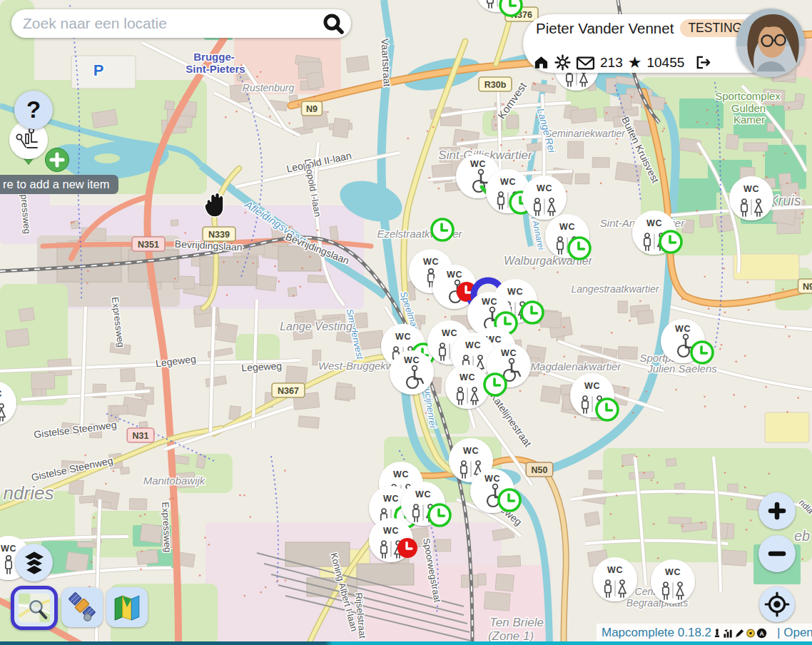  Describe the element at coordinates (148, 244) in the screenshot. I see `road-shield: N351` at that location.